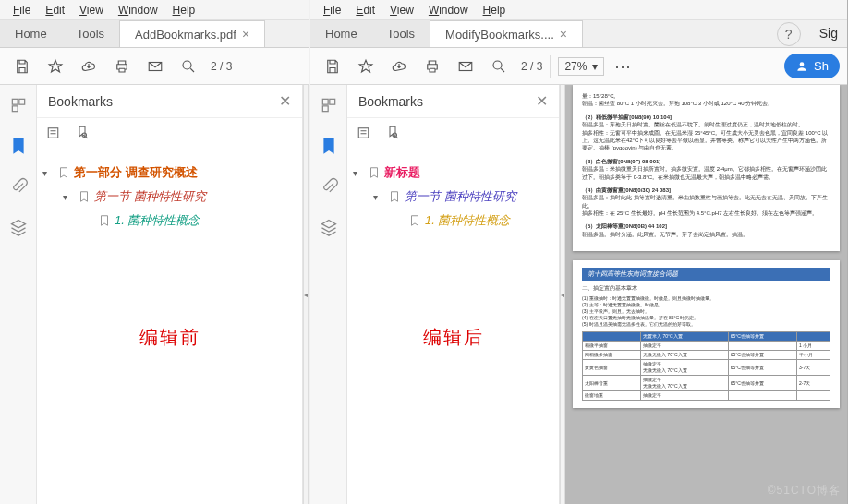 This screenshot has height=504, width=848. I want to click on page-thumbnail: 量：15°28°C。朝温：菌丝蓝 80°C 1 小时死灭去。芽孢 108°C 3…, so click(706, 168).